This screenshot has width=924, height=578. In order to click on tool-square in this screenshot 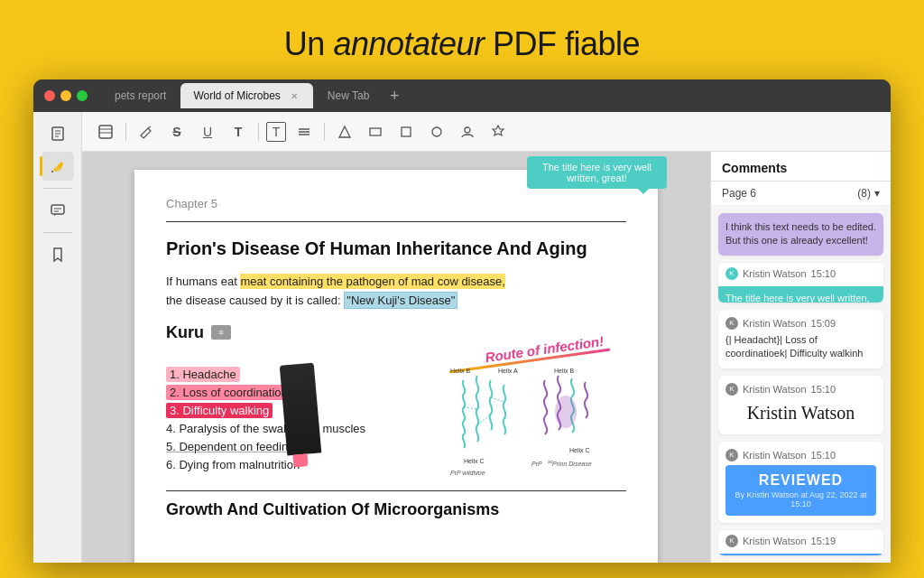, I will do `click(406, 132)`.